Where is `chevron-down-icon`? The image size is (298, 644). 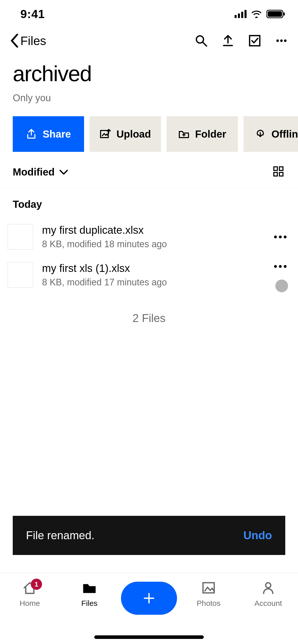 chevron-down-icon is located at coordinates (64, 172).